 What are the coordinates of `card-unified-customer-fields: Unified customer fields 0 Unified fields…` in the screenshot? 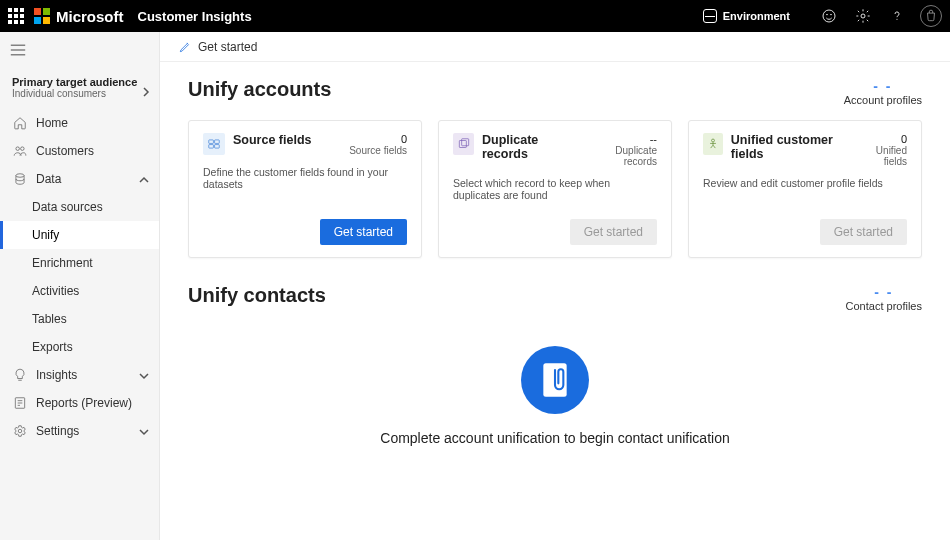 It's located at (805, 189).